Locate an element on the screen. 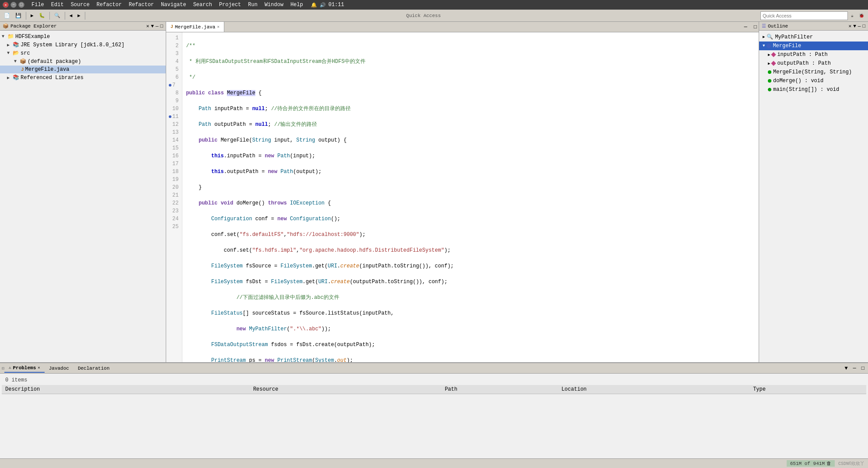  outline-minimize-icon: — is located at coordinates (860, 26).